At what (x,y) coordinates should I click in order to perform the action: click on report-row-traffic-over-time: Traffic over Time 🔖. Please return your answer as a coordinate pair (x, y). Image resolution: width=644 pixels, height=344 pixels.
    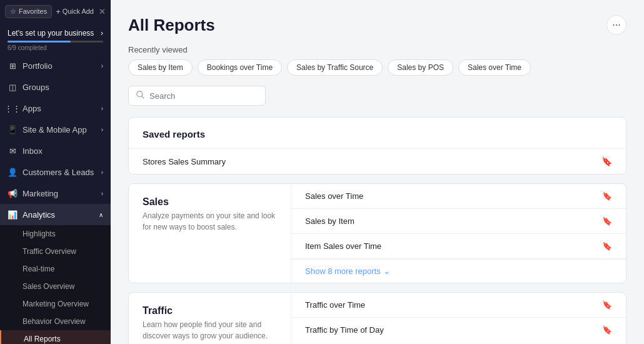
    Looking at the image, I should click on (459, 305).